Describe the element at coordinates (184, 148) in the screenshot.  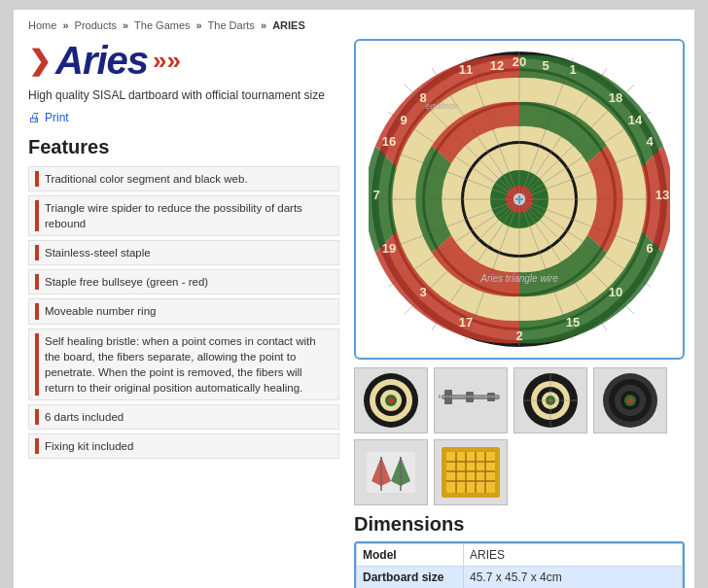
I see `features-heading: Features` at that location.